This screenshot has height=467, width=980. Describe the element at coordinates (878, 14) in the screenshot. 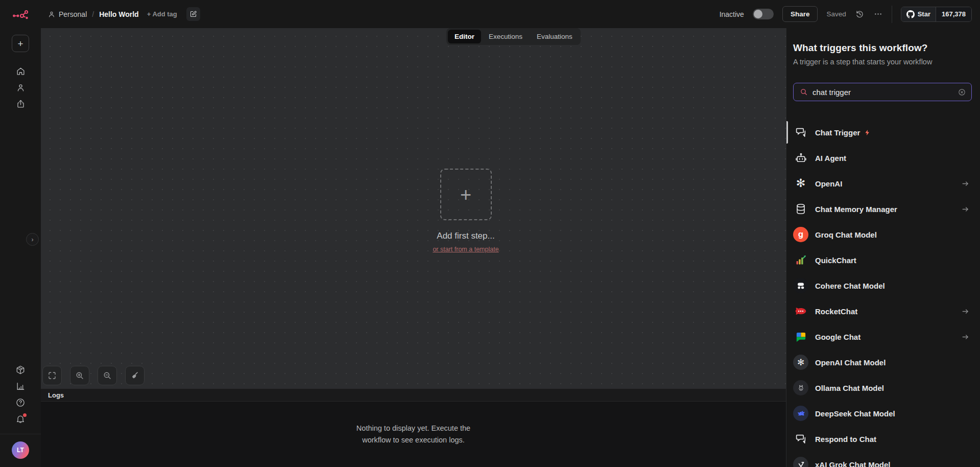

I see `more-menu-button` at that location.